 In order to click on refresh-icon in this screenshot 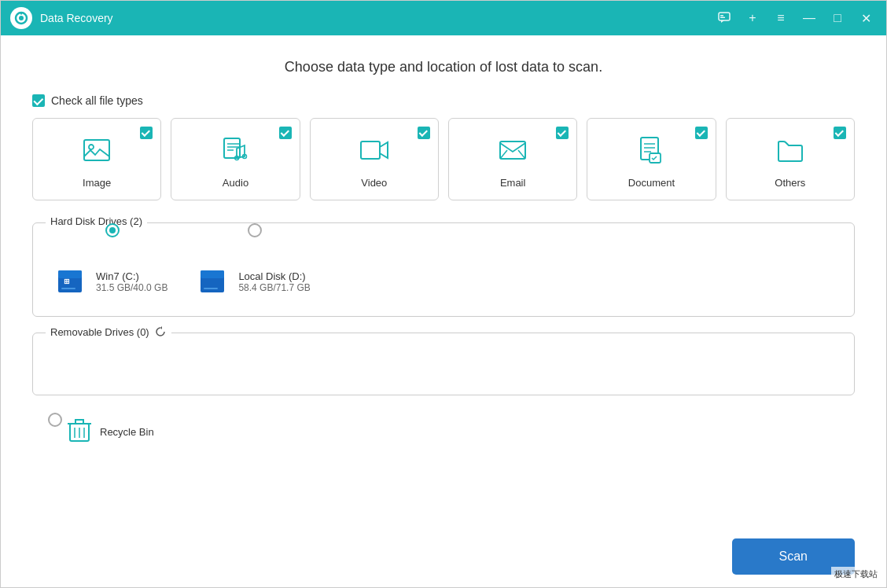, I will do `click(160, 332)`.